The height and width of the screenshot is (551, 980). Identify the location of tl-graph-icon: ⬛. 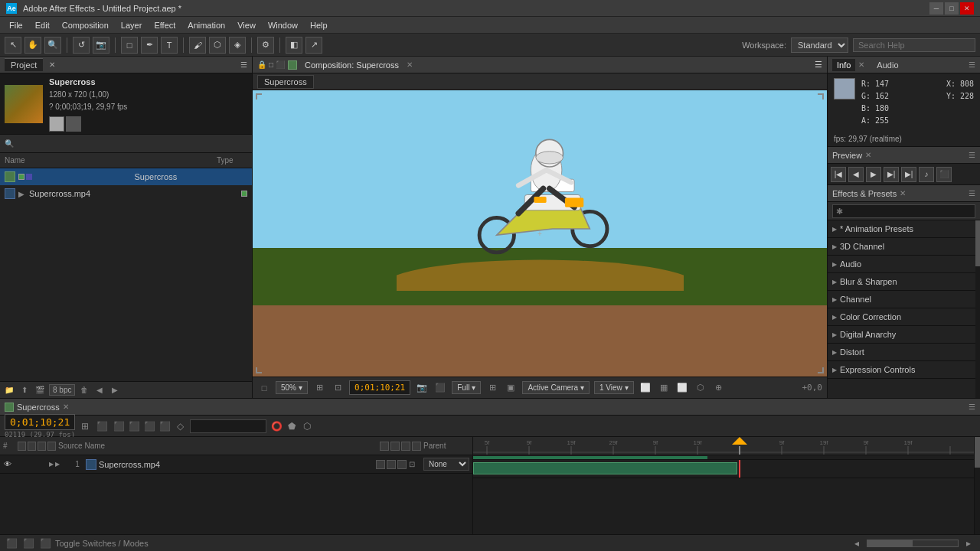
(102, 426).